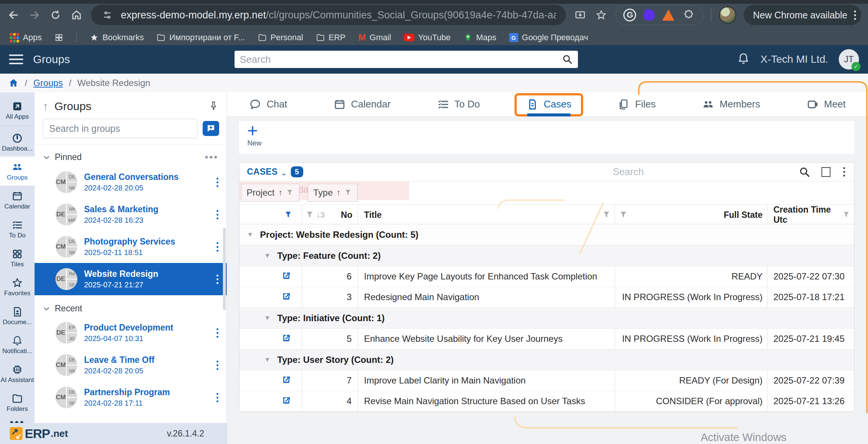  Describe the element at coordinates (35, 15) in the screenshot. I see `forward-icon` at that location.